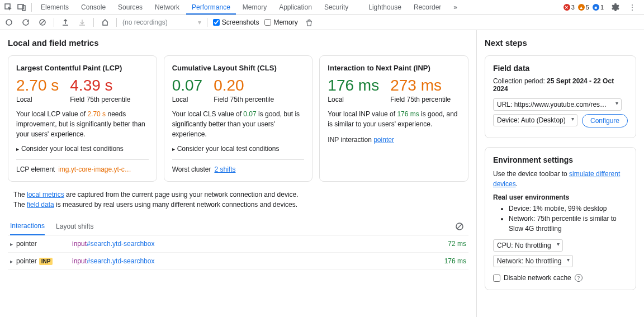 This screenshot has height=317, width=644. Describe the element at coordinates (238, 262) in the screenshot. I see `interaction-row: pointerINP input#search.ytd-searchbox 17…` at that location.